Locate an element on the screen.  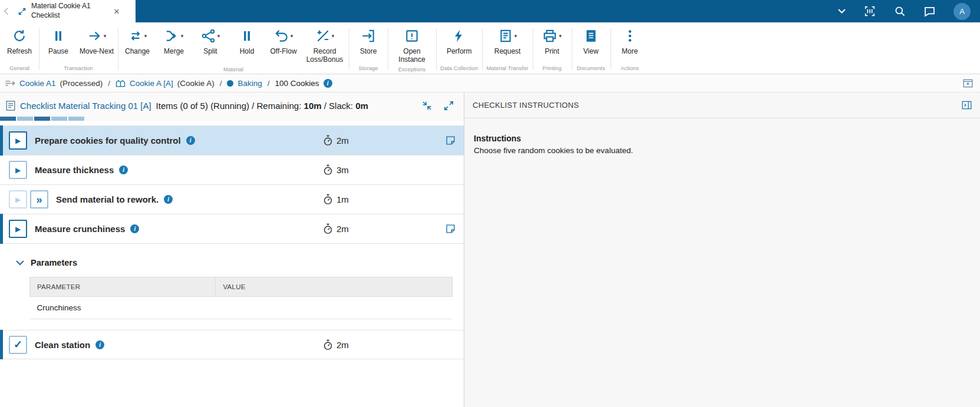
breadcrumb-quantity: 100 Cookies is located at coordinates (297, 84).